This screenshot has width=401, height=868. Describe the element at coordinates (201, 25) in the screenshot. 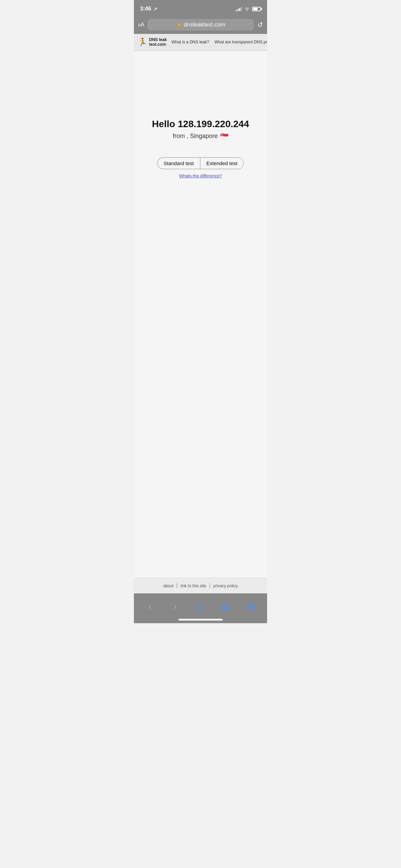

I see `url-field: 🔒 dnsleaktest.com` at that location.